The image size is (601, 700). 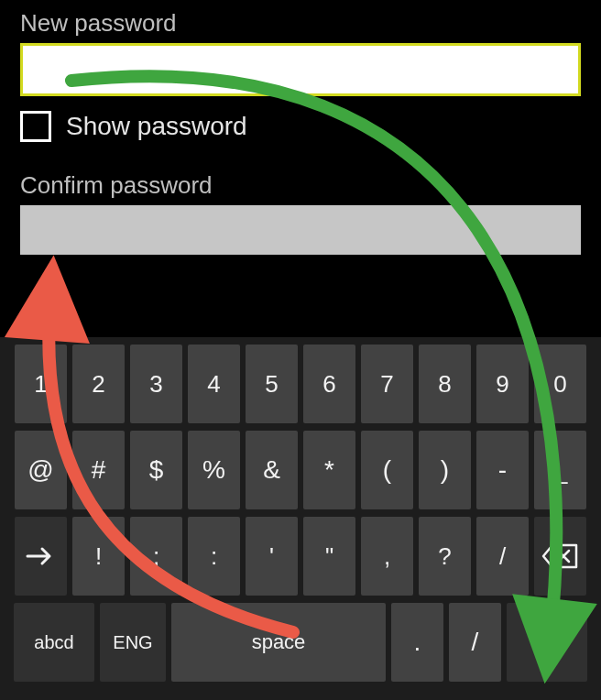 What do you see at coordinates (214, 384) in the screenshot?
I see `key-4: 4` at bounding box center [214, 384].